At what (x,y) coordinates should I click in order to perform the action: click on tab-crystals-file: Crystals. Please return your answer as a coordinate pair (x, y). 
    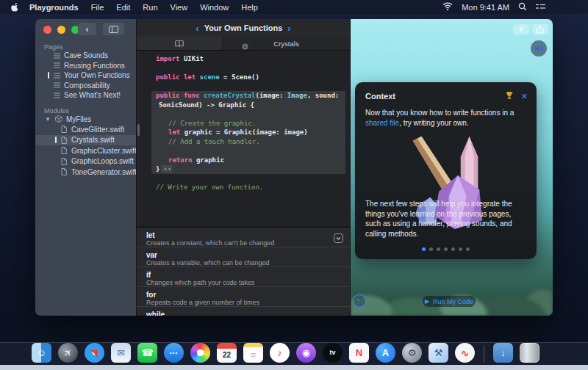
    Looking at the image, I should click on (287, 43).